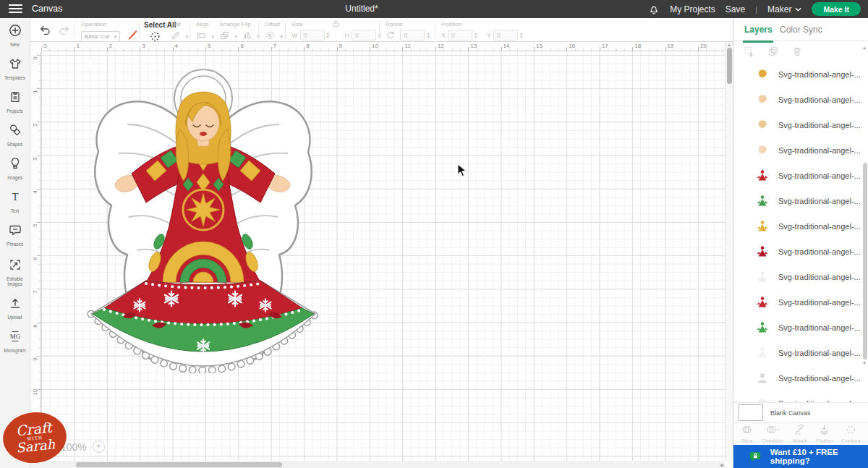 This screenshot has height=468, width=868. I want to click on toolbar-divider, so click(139, 30).